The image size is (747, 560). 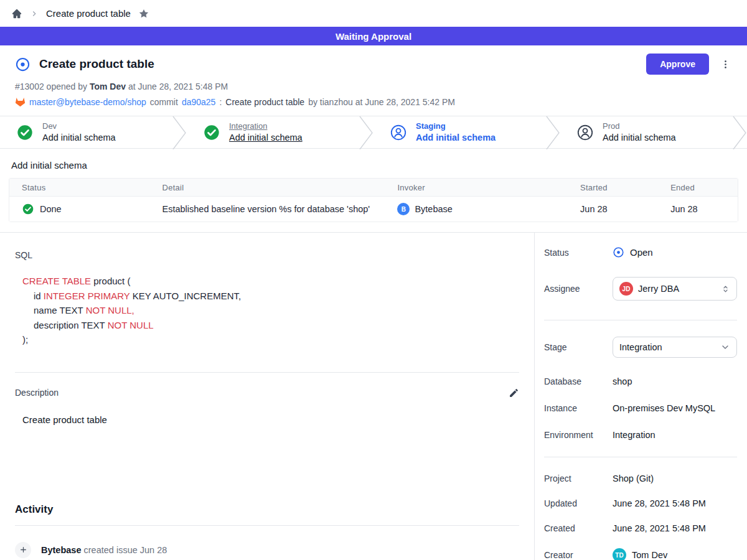 What do you see at coordinates (374, 36) in the screenshot?
I see `waiting-approval-banner: Waiting Approval` at bounding box center [374, 36].